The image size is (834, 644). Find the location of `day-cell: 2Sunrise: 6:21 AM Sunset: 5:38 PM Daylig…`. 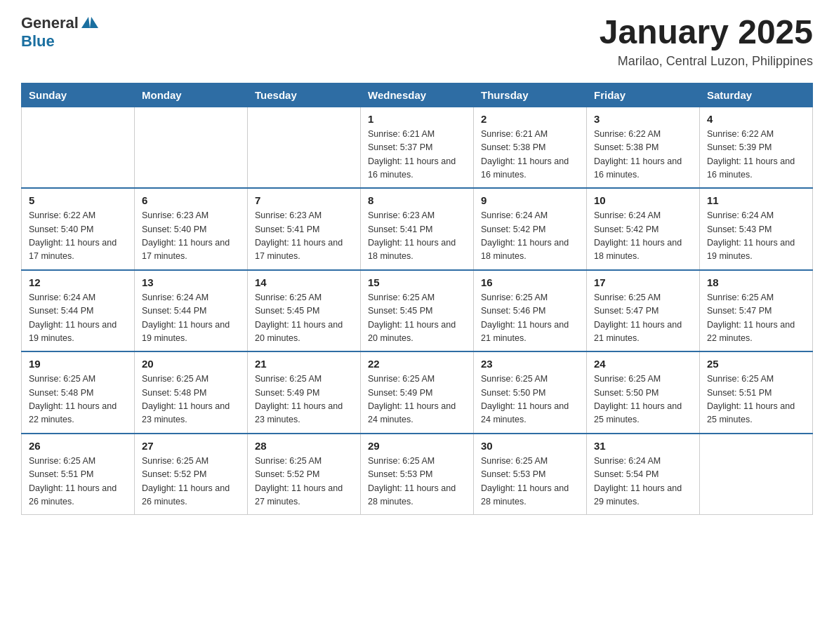

day-cell: 2Sunrise: 6:21 AM Sunset: 5:38 PM Daylig… is located at coordinates (531, 147).